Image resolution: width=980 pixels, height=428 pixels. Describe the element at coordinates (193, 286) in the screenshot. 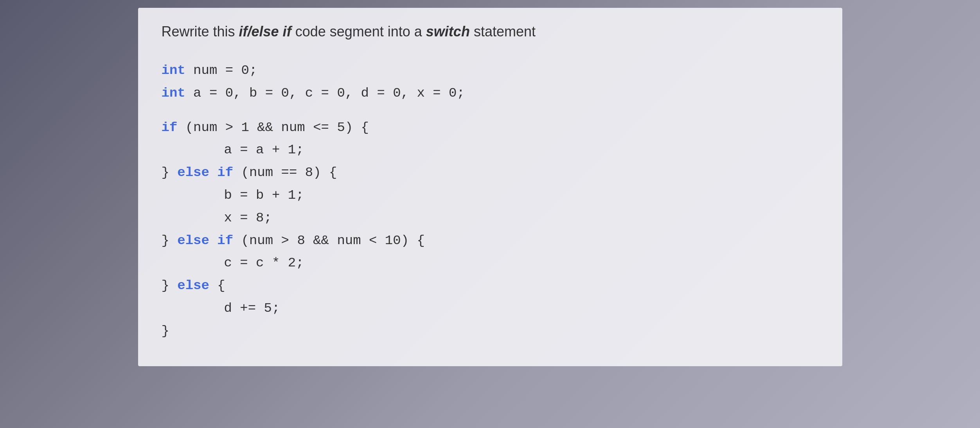

I see `keyword-else-3: else` at that location.